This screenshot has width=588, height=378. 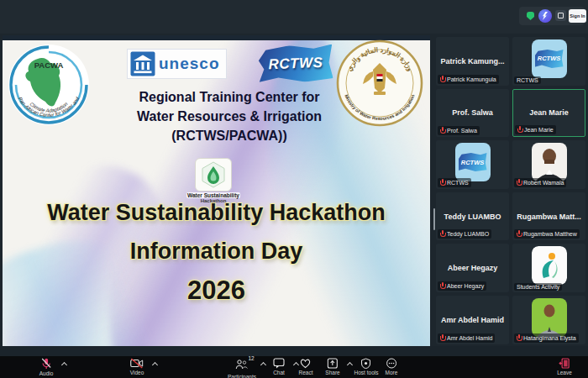 What do you see at coordinates (391, 363) in the screenshot?
I see `more-ellipsis-icon` at bounding box center [391, 363].